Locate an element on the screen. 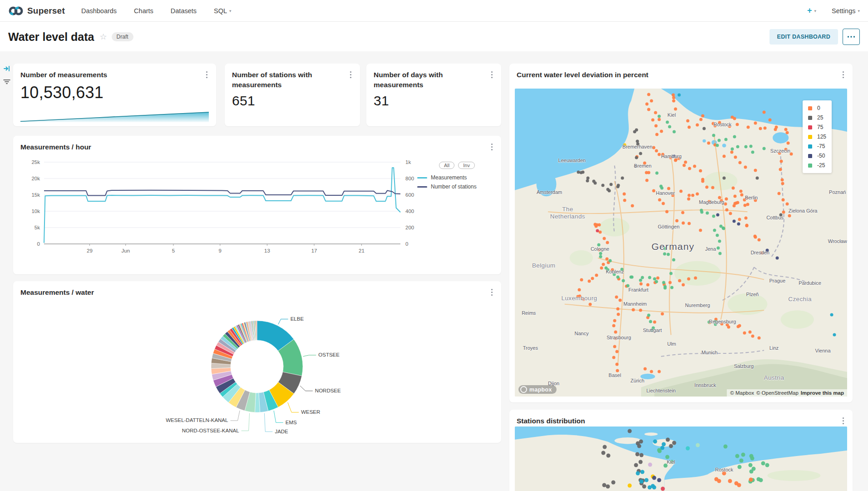  legend-item: Measurements is located at coordinates (457, 178).